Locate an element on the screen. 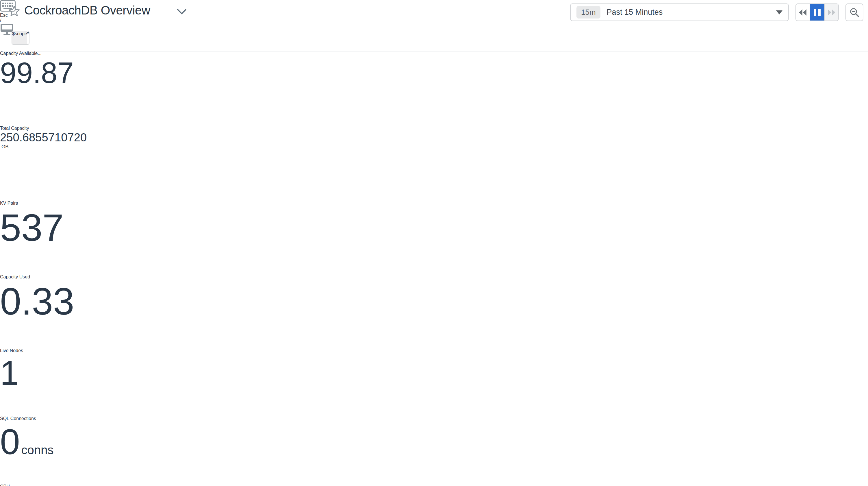 This screenshot has width=868, height=486. stat-value: 537 is located at coordinates (32, 228).